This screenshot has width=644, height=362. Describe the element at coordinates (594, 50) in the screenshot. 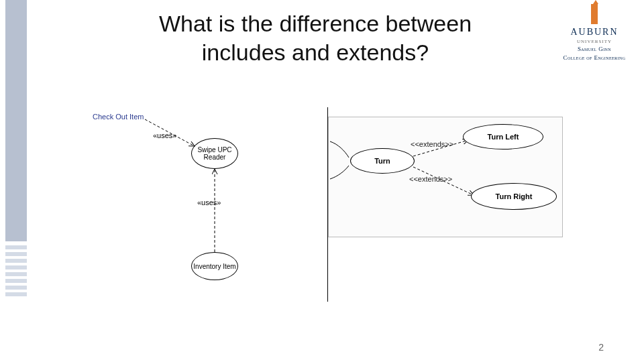

I see `logo-college1: Samuel Ginn` at that location.